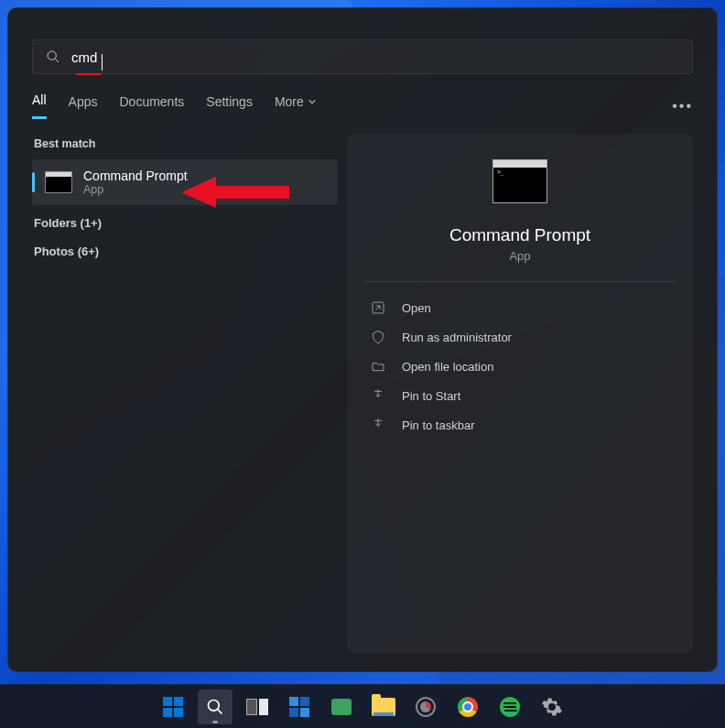  I want to click on result-command-prompt: Command Prompt App, so click(185, 182).